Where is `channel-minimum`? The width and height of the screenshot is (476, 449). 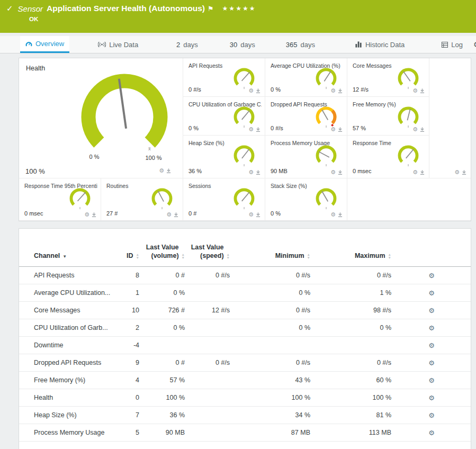
channel-minimum is located at coordinates (270, 345).